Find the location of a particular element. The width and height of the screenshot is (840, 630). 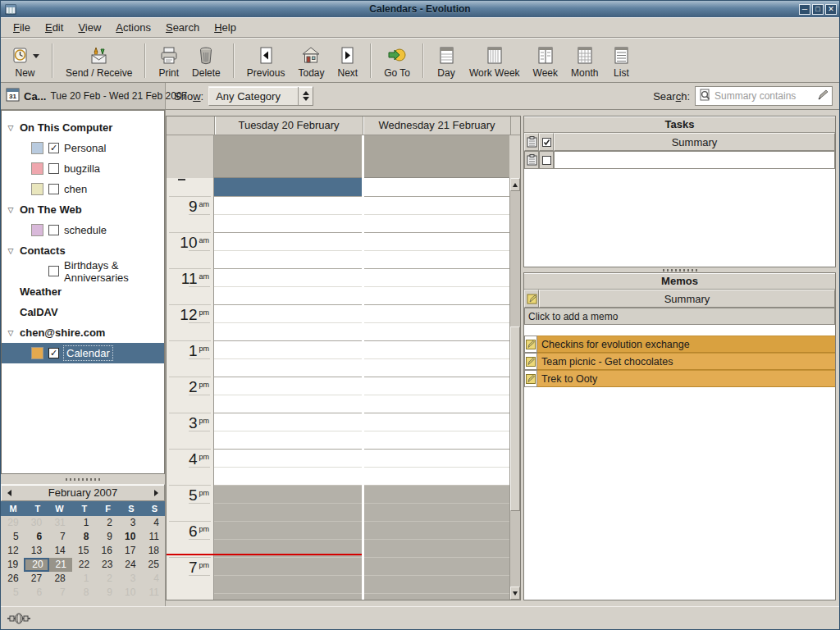

menu-actions: Actions is located at coordinates (133, 28).